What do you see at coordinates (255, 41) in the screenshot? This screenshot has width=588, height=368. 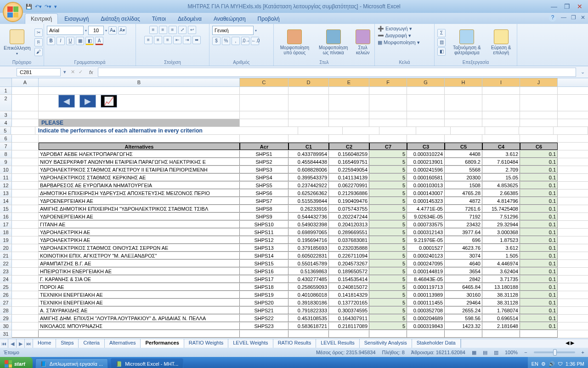 I see `dec-decimal-icon: ←.0` at bounding box center [255, 41].